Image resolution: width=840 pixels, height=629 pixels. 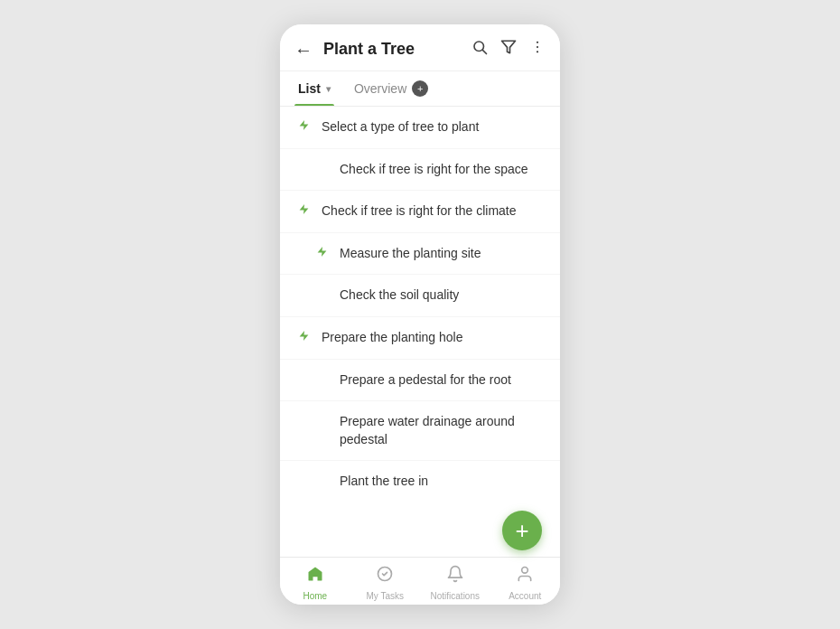 I want to click on search-icon, so click(x=480, y=49).